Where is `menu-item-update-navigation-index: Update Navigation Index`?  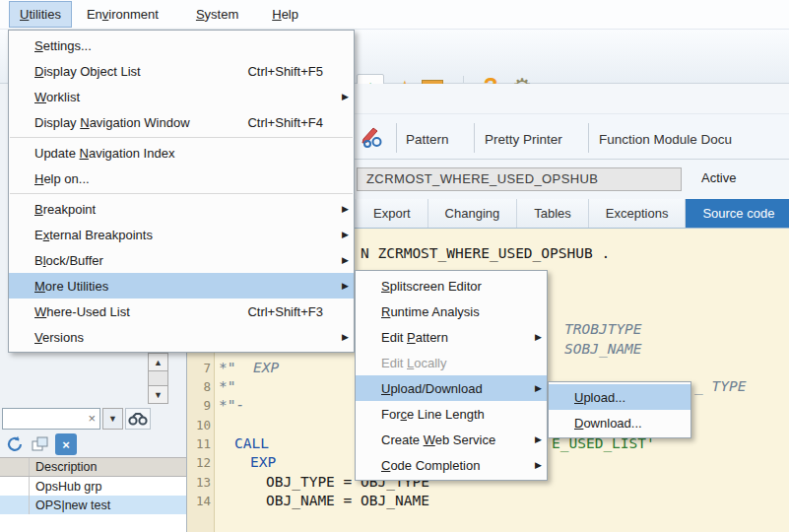 menu-item-update-navigation-index: Update Navigation Index is located at coordinates (181, 153).